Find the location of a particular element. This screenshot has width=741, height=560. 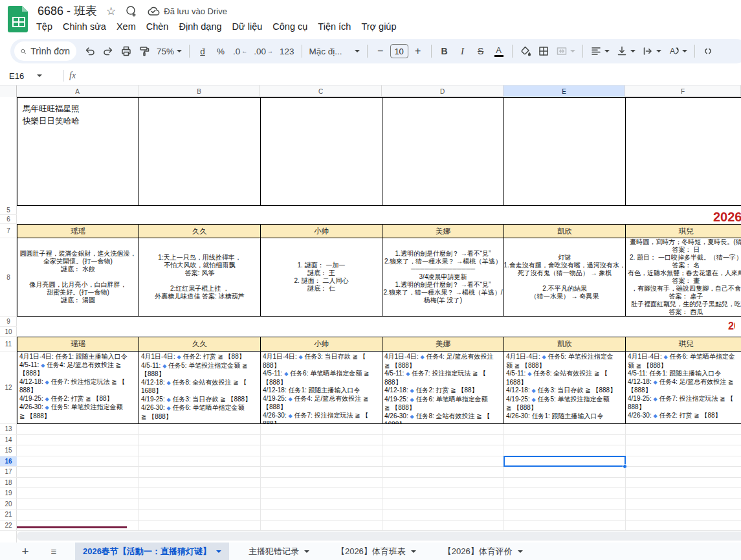

sheets-logo-icon is located at coordinates (19, 19).